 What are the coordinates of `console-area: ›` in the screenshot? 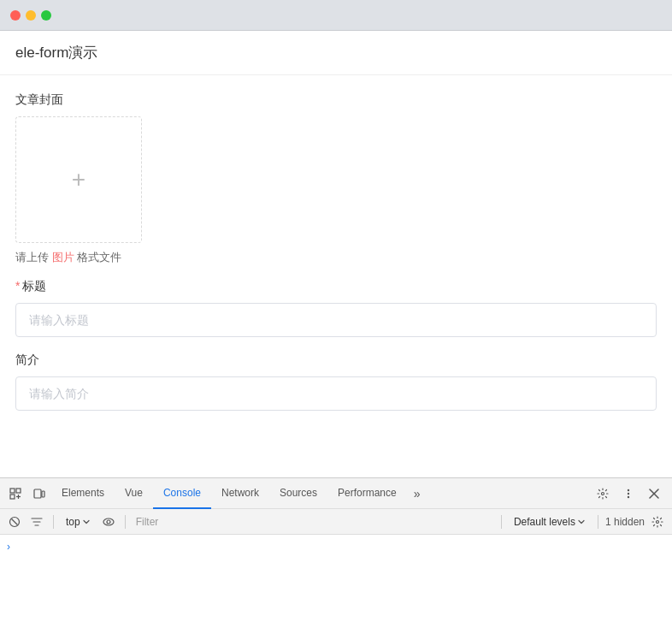 It's located at (336, 582).